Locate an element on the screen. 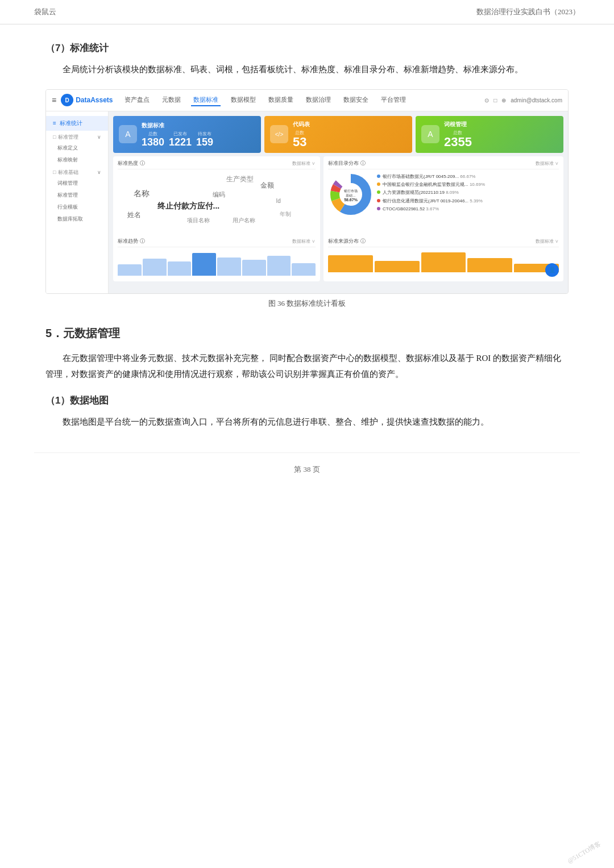 The image size is (614, 868). sidebar-item-industry: 行业模板 is located at coordinates (77, 207).